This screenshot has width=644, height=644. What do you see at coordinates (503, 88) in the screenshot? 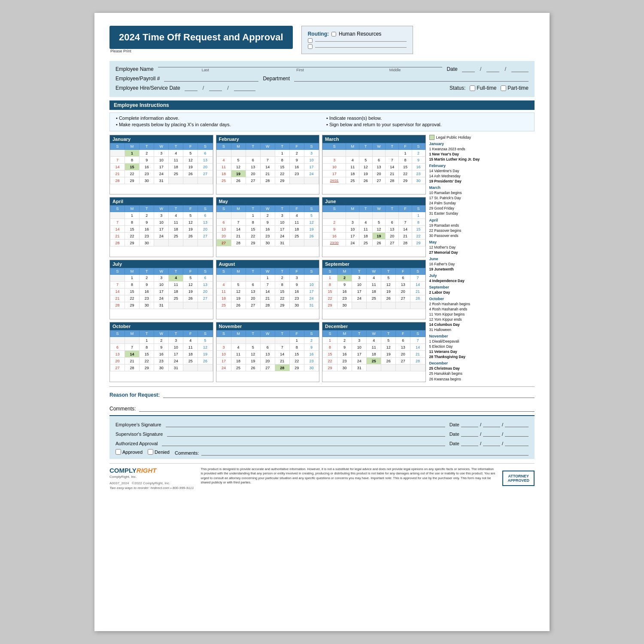
I see `parttime-checkbox` at bounding box center [503, 88].